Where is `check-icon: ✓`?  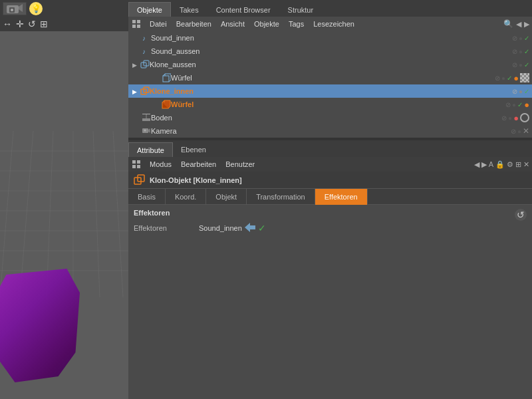 check-icon: ✓ is located at coordinates (527, 39).